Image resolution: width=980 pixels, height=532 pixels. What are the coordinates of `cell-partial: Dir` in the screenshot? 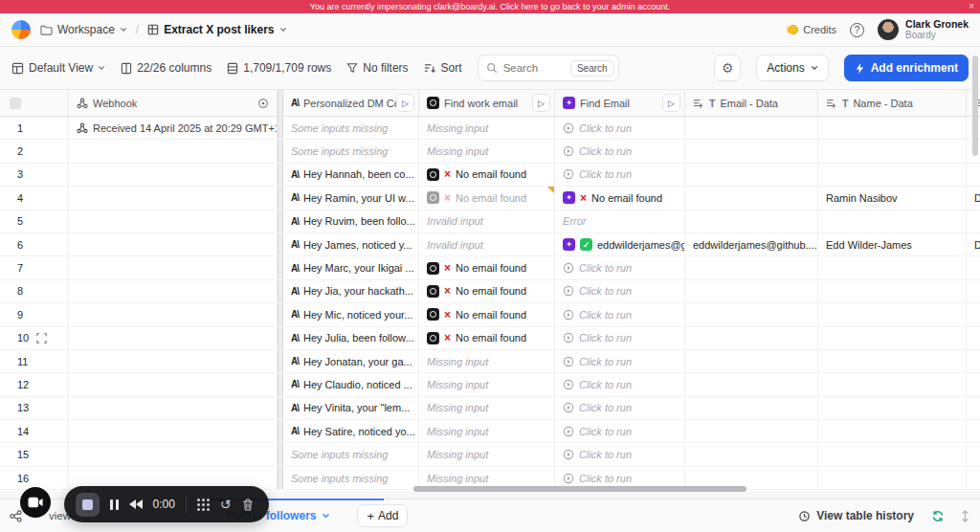 It's located at (973, 245).